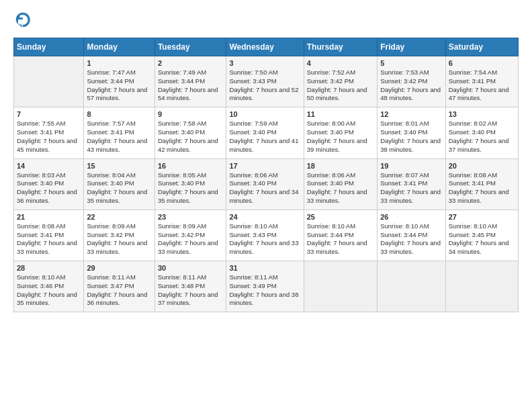 This screenshot has height=411, width=532. Describe the element at coordinates (265, 268) in the screenshot. I see `day-number: 31` at that location.